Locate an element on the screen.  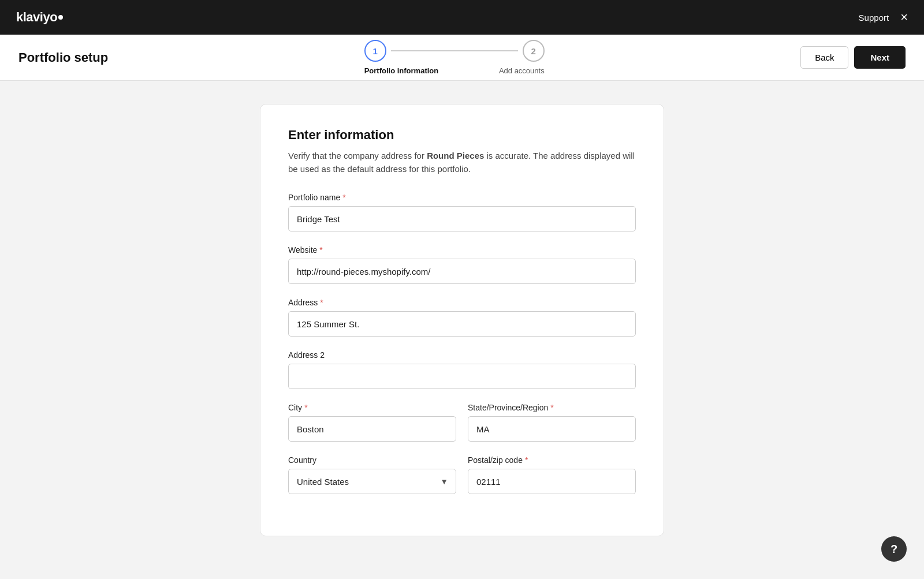
header-buttons: Back Next is located at coordinates (853, 58).